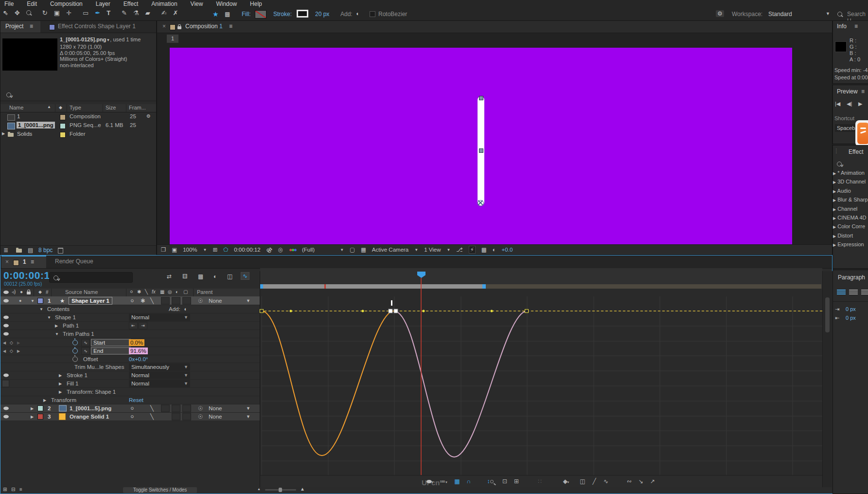 This screenshot has width=868, height=494. I want to click on edit-selected-keyframes-icon: ◆▾, so click(566, 481).